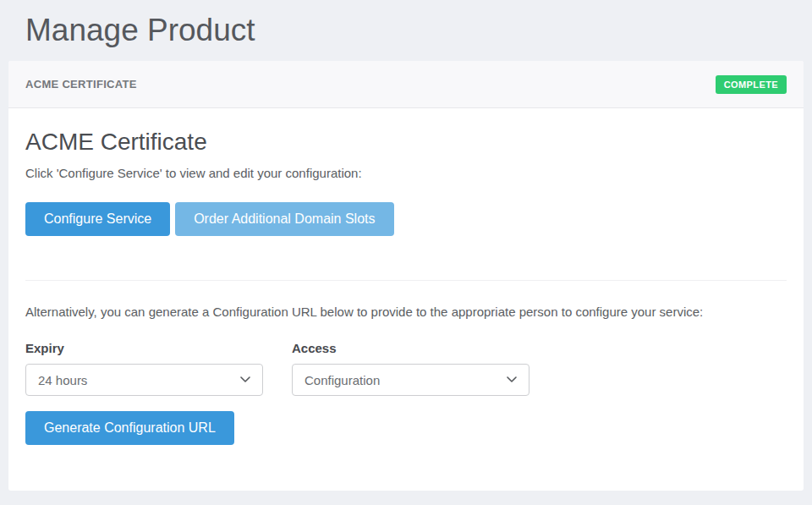 This screenshot has width=812, height=505. I want to click on product-title: ACME Certificate, so click(406, 142).